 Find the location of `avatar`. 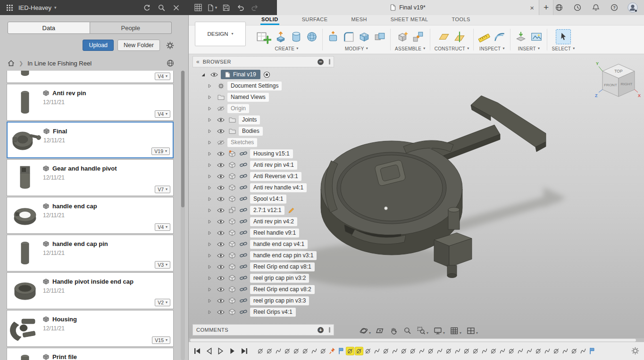

avatar is located at coordinates (633, 8).